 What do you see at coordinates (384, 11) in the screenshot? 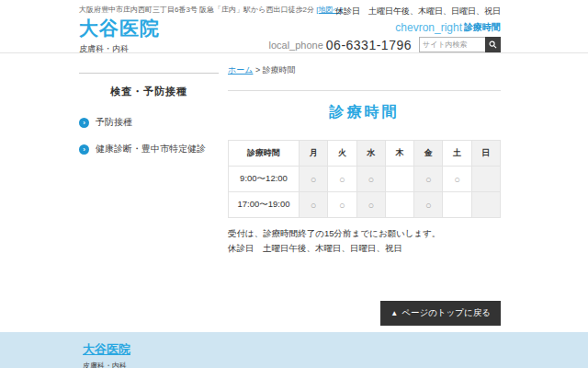
I see `closed-days-notice: 休診日 土曜日午後、木曜日、日曜日、祝日` at bounding box center [384, 11].